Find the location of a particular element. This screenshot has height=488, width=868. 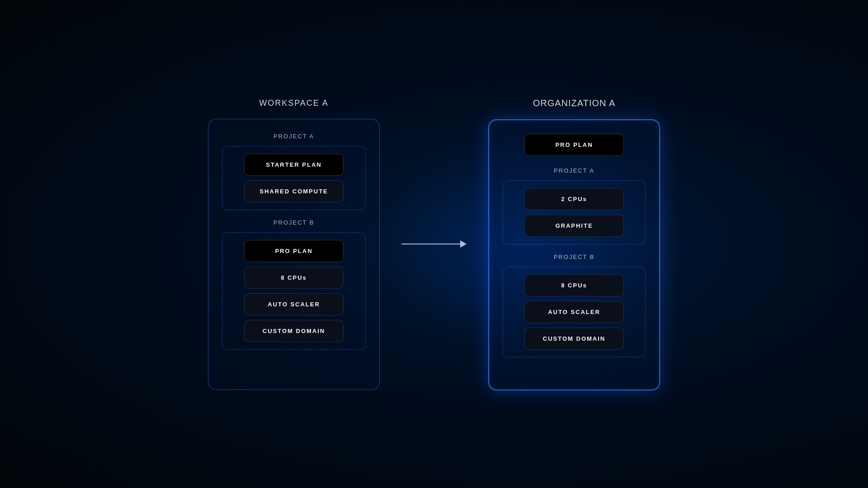

org-a-column: Organization A PRO PLAN PROJECT A 2 CPUs… is located at coordinates (574, 244).